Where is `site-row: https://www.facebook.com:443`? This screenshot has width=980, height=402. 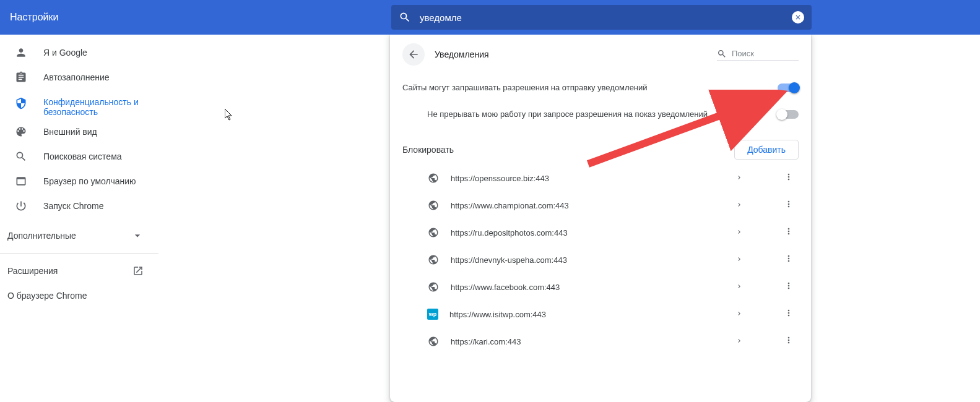
site-row: https://www.facebook.com:443 is located at coordinates (601, 287).